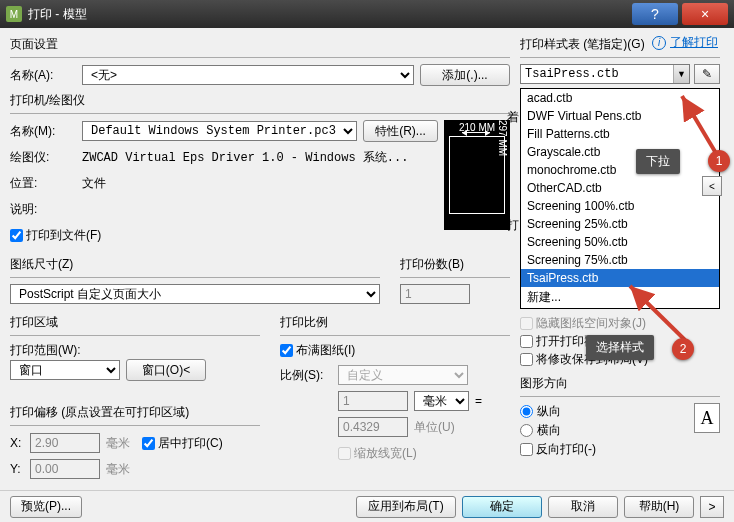  What do you see at coordinates (620, 298) in the screenshot?
I see `style-table-item: 新建...` at bounding box center [620, 298].